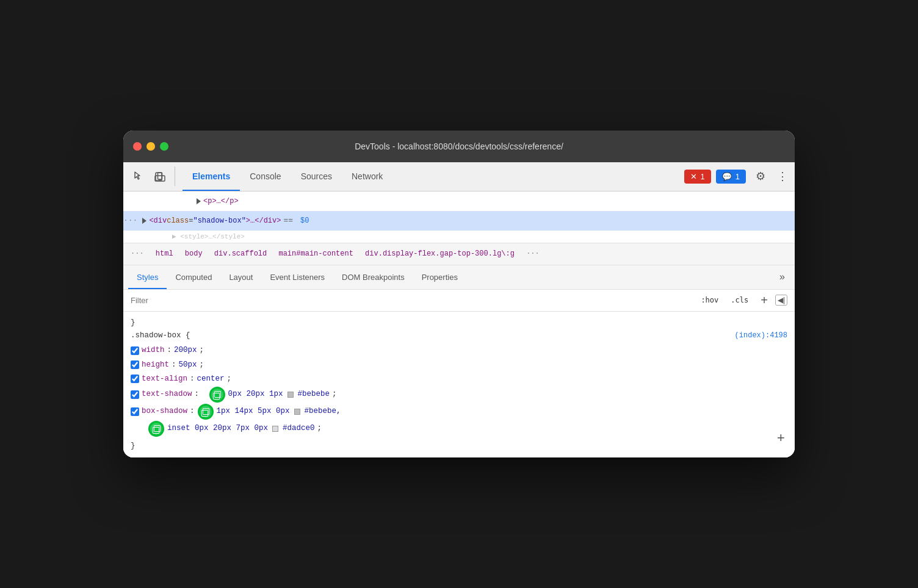 The image size is (918, 588). Describe the element at coordinates (291, 395) in the screenshot. I see `color-swatch-text-shadow` at that location.